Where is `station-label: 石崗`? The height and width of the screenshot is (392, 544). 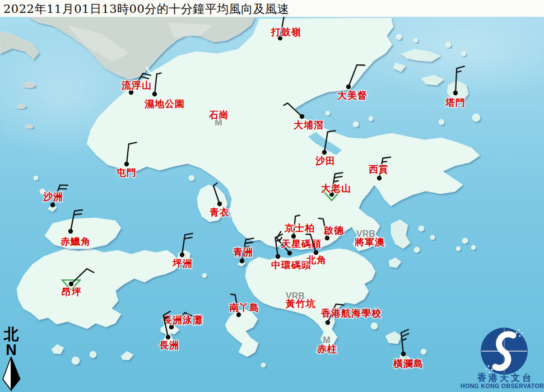
station-label: 石崗 is located at coordinates (218, 115).